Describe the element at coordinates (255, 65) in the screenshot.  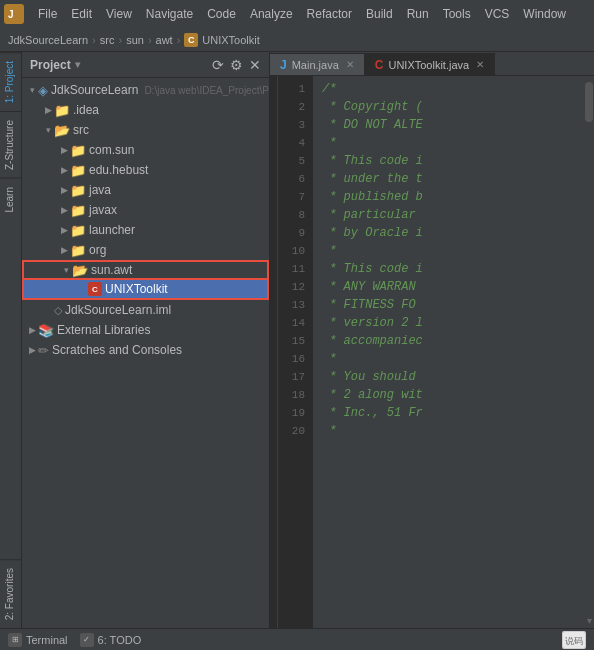
I see `project-close-icon: ✕` at that location.